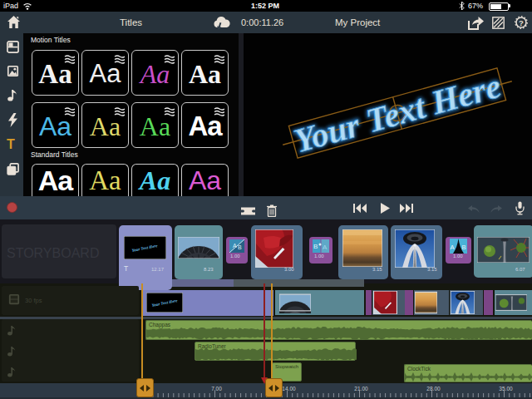 Image resolution: width=532 pixels, height=399 pixels. Describe the element at coordinates (361, 389) in the screenshot. I see `svg-text: 21.00` at that location.